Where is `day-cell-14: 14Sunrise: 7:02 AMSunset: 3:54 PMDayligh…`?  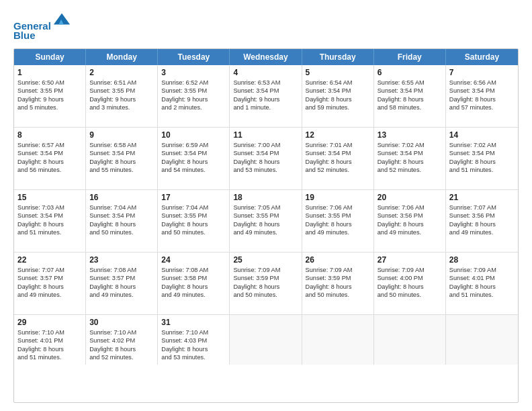
day-cell-14: 14Sunrise: 7:02 AMSunset: 3:54 PMDayligh… is located at coordinates (482, 158).